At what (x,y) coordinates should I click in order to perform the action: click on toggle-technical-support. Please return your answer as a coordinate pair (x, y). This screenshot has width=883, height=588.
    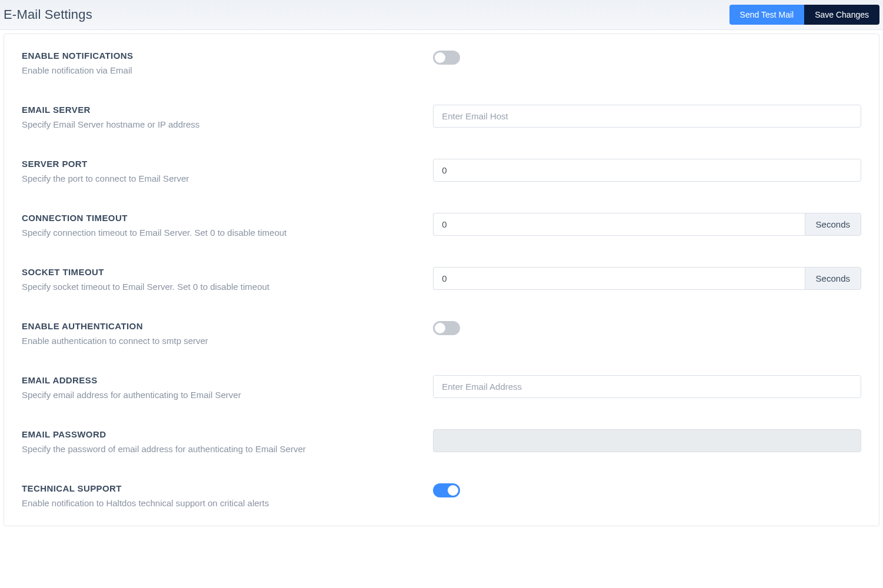
    Looking at the image, I should click on (447, 490).